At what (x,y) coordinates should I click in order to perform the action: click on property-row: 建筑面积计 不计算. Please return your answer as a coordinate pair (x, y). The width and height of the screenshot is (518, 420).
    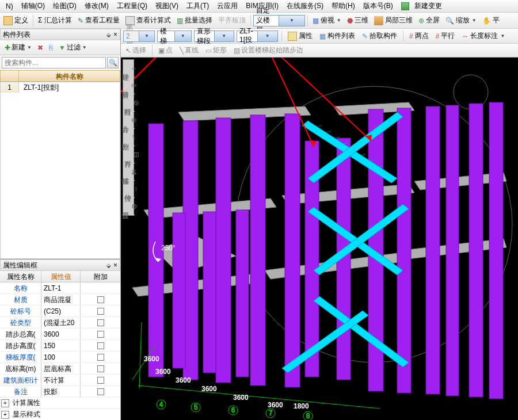
    Looking at the image, I should click on (60, 380).